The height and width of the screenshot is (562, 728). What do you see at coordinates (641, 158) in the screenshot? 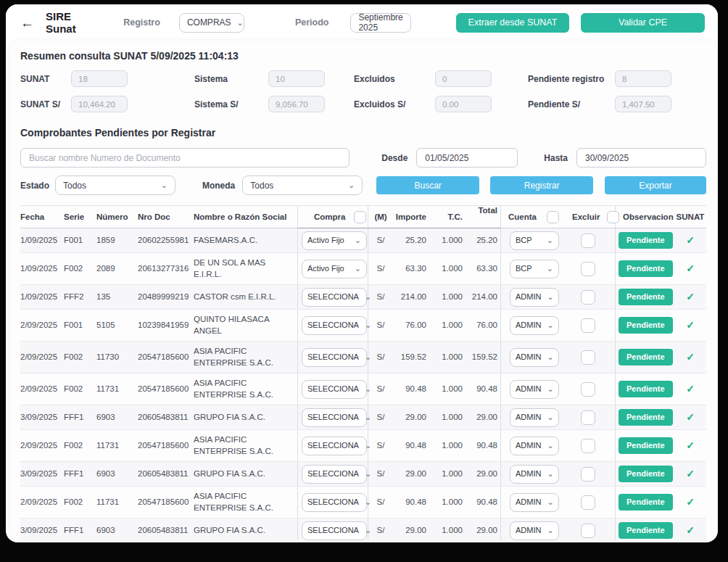
I see `hasta-date-input` at bounding box center [641, 158].